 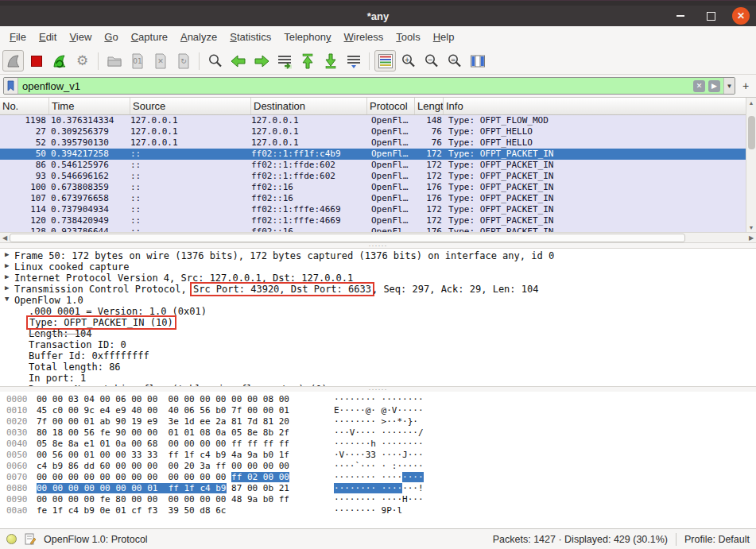 I want to click on hex-ascii: ···V···· ·······/, so click(x=378, y=432).